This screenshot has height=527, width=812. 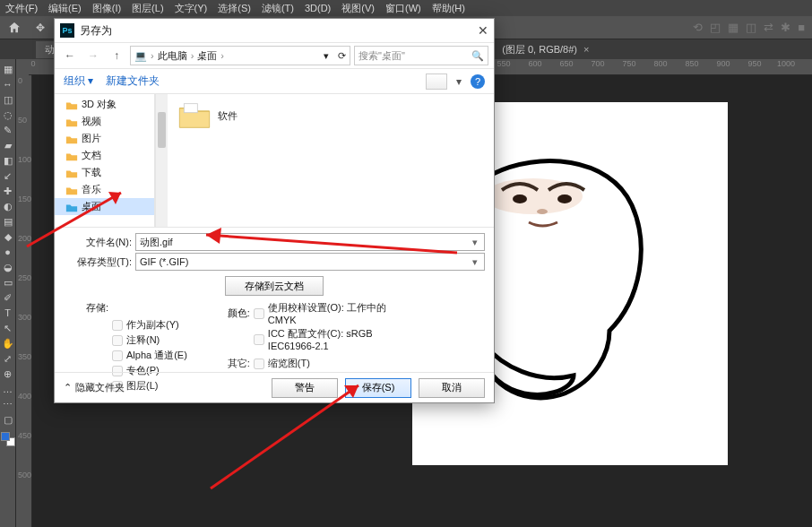 What do you see at coordinates (697, 27) in the screenshot?
I see `opt-icon: ⟲` at bounding box center [697, 27].